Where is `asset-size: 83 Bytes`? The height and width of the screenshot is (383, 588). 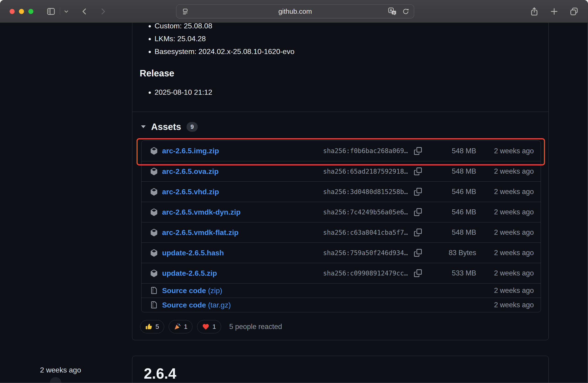 asset-size: 83 Bytes is located at coordinates (449, 253).